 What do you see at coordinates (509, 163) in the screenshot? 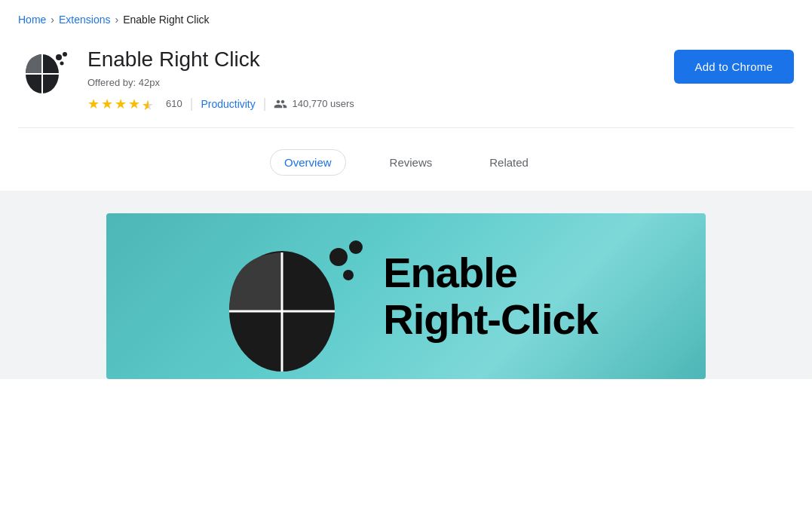
I see `tab-related: Related` at bounding box center [509, 163].